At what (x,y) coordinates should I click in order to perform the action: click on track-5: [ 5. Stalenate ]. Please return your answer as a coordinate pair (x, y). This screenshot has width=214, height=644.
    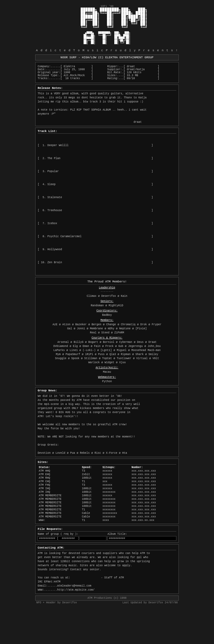
    Looking at the image, I should click on (107, 198).